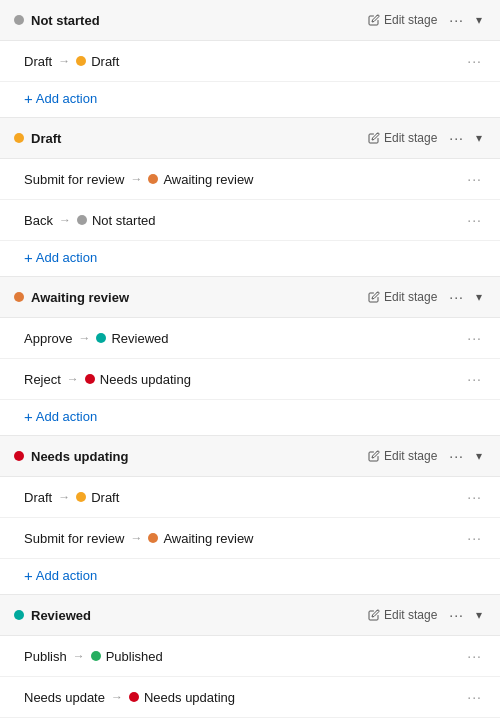 This screenshot has height=721, width=500. I want to click on stage-chevron-button-reviewed: ▾, so click(479, 615).